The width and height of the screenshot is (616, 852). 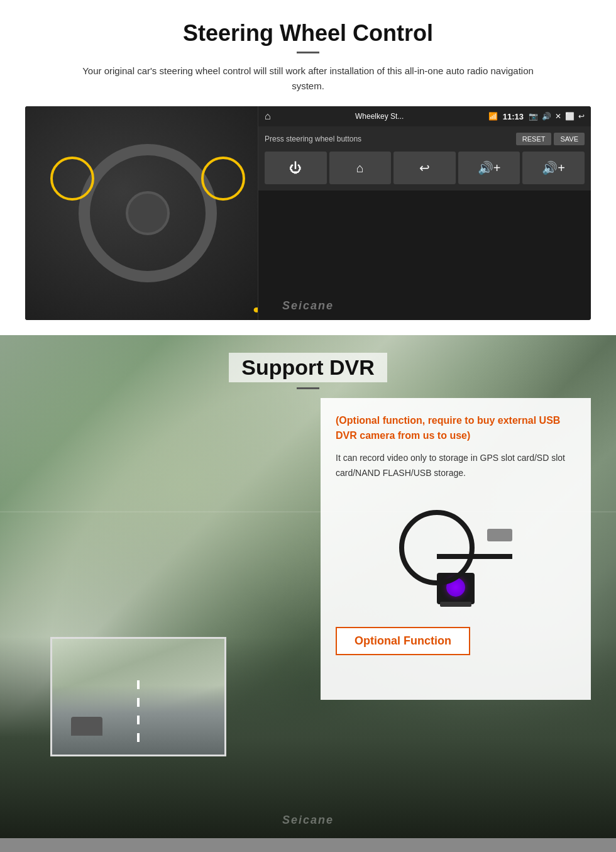 What do you see at coordinates (493, 116) in the screenshot?
I see `android-icons: 📶` at bounding box center [493, 116].